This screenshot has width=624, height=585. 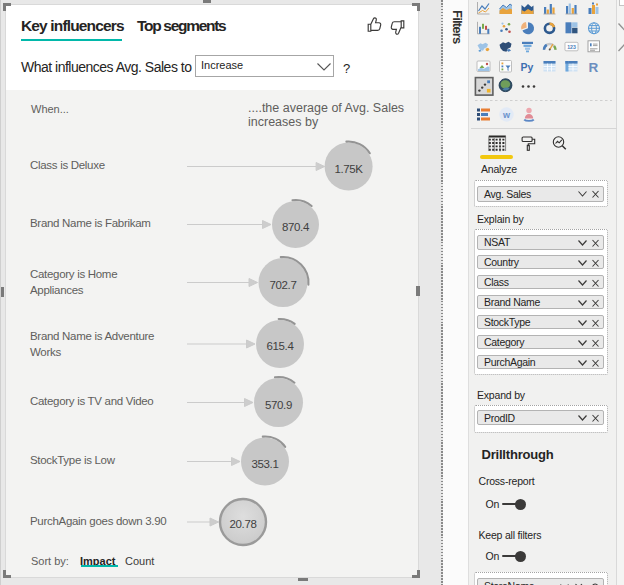 What do you see at coordinates (281, 346) in the screenshot?
I see `svg-text: 615.4` at bounding box center [281, 346].